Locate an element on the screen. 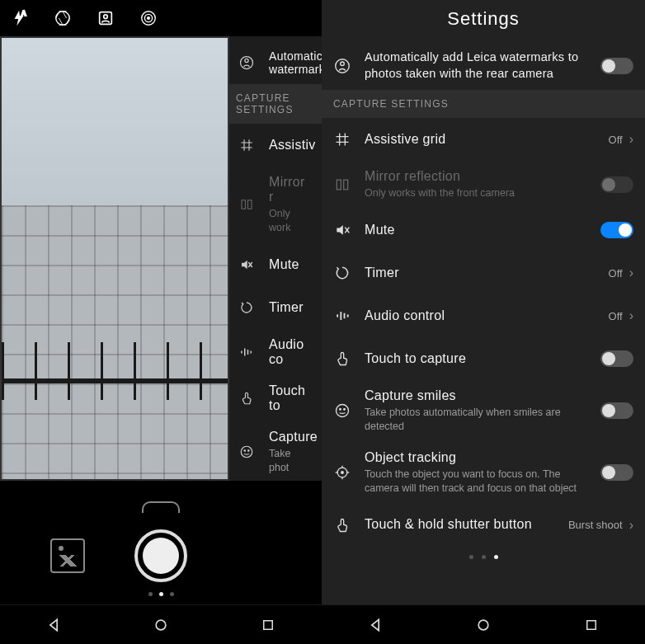 The width and height of the screenshot is (645, 644). mute-icon is located at coordinates (342, 230).